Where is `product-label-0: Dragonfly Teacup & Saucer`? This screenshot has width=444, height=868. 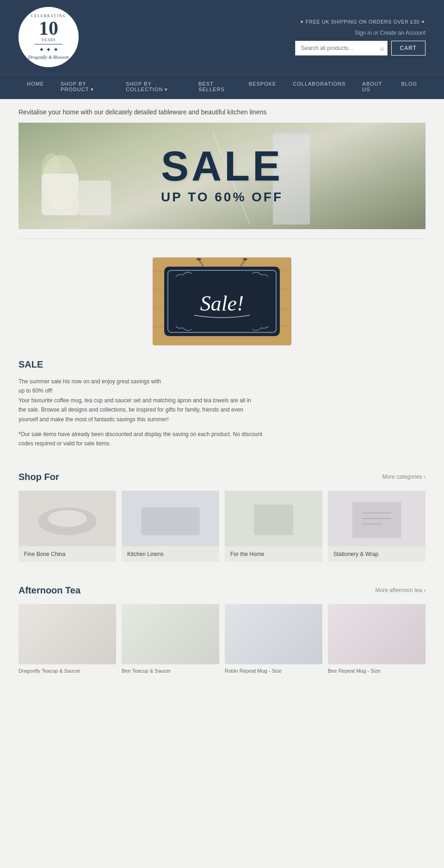
product-label-0: Dragonfly Teacup & Saucer is located at coordinates (68, 670).